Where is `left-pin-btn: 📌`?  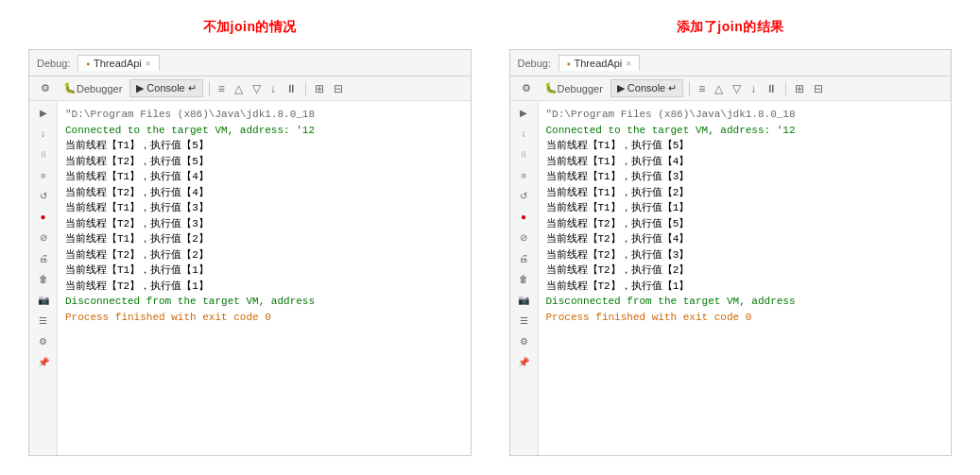
left-pin-btn: 📌 is located at coordinates (43, 362).